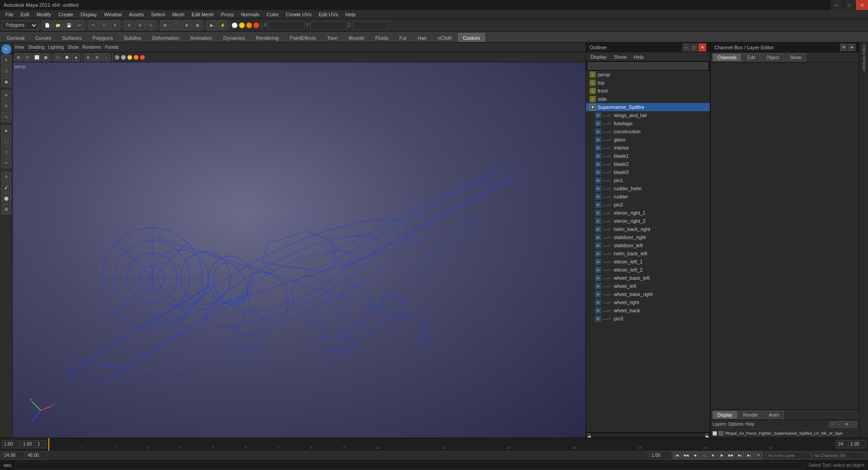 The image size is (868, 470). I want to click on tab-fluids: Fluids, so click(382, 38).